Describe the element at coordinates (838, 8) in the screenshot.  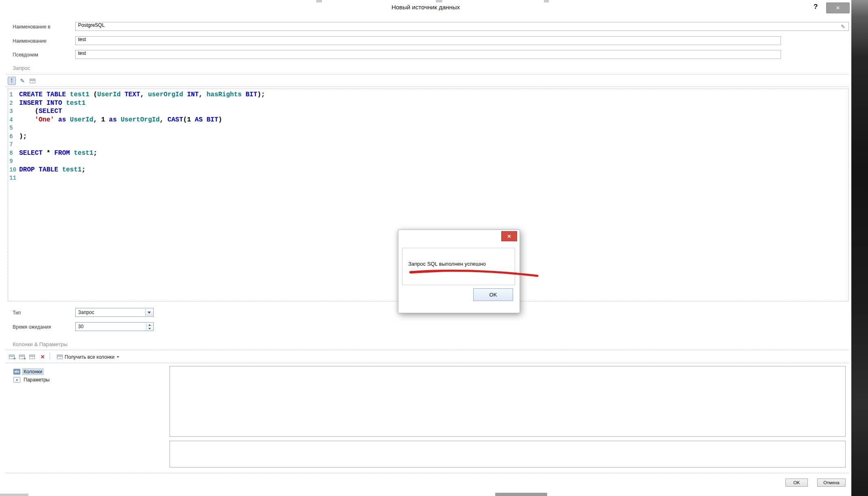
I see `dialog-close-button: ✕` at that location.